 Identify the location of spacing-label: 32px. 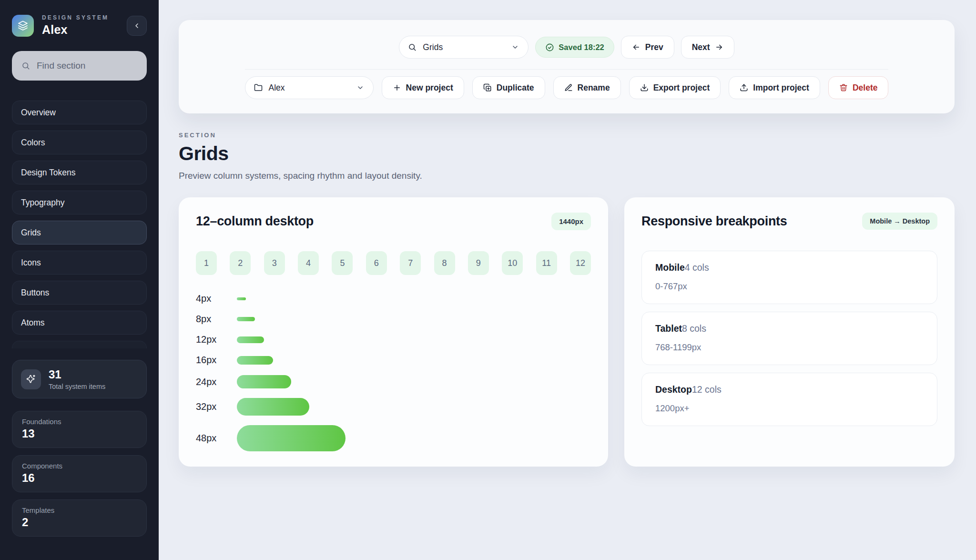
(216, 407).